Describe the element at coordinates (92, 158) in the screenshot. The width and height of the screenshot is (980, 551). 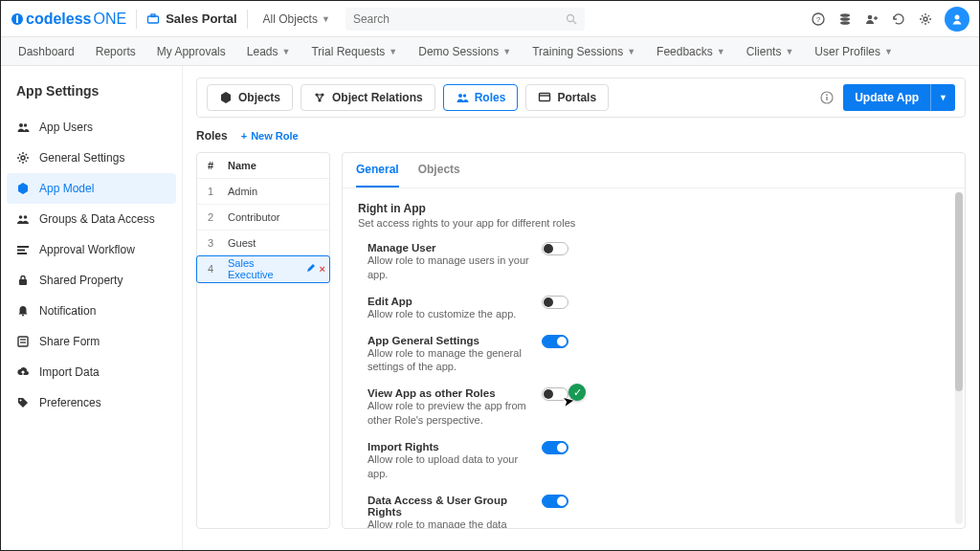
I see `sidebar-item-general-settings: General Settings` at that location.